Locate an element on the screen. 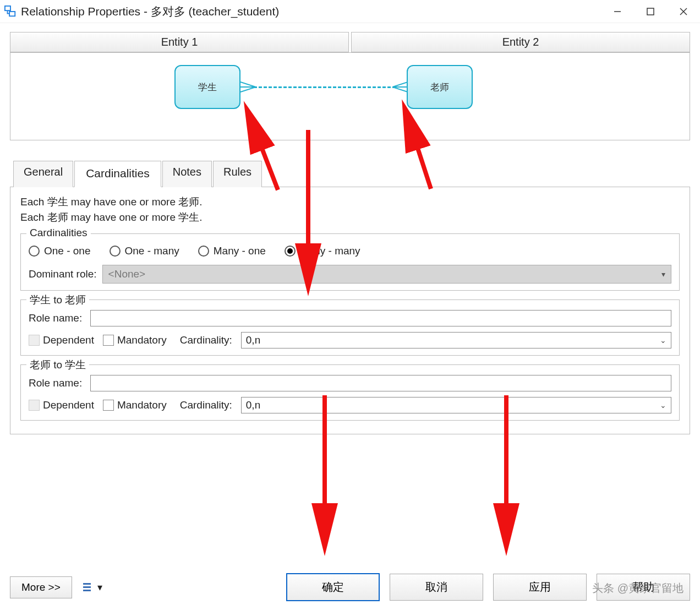 The height and width of the screenshot is (610, 700). entity-box-student: 学生 is located at coordinates (207, 87).